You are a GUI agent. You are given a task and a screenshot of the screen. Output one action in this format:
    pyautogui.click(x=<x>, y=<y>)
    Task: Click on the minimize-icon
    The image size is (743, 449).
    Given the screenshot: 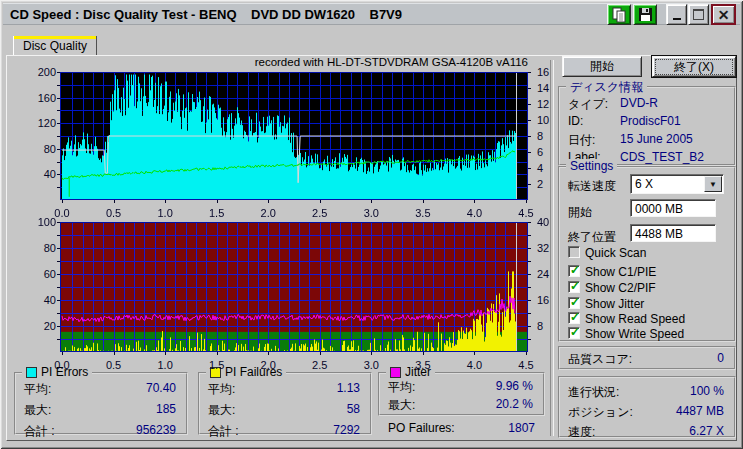 What is the action you would take?
    pyautogui.click(x=677, y=19)
    